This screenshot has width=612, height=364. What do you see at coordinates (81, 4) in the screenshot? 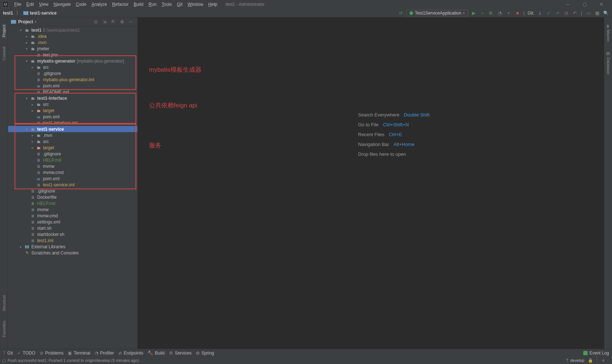
I see `menu-code: Code` at bounding box center [81, 4].